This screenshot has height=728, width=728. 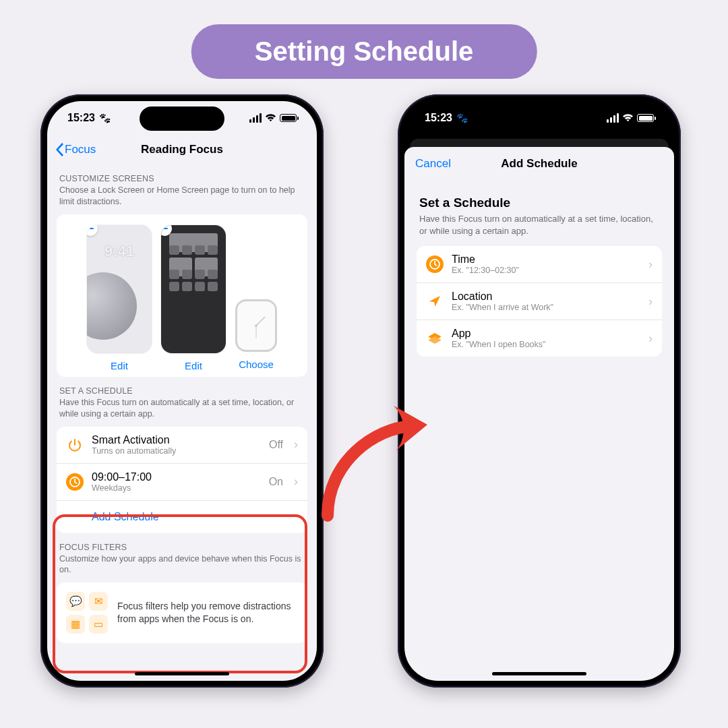 What do you see at coordinates (119, 251) in the screenshot?
I see `lock-screen-time: 9:41` at bounding box center [119, 251].